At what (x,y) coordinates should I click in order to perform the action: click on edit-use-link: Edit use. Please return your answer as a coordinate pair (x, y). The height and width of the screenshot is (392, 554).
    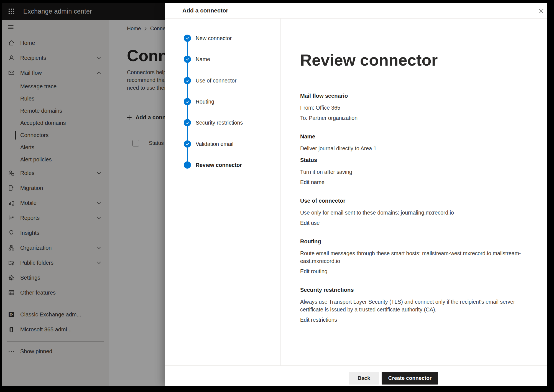
    Looking at the image, I should click on (310, 223).